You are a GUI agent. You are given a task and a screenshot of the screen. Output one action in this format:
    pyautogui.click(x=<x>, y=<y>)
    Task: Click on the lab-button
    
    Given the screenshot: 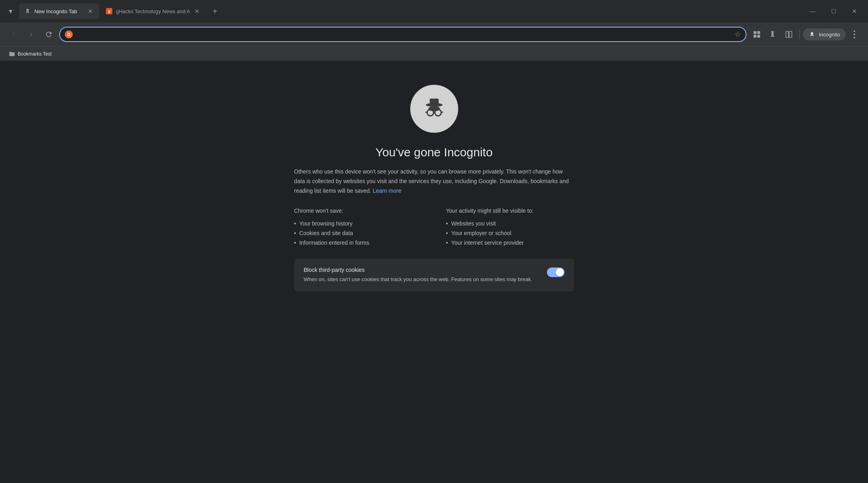 What is the action you would take?
    pyautogui.click(x=773, y=34)
    